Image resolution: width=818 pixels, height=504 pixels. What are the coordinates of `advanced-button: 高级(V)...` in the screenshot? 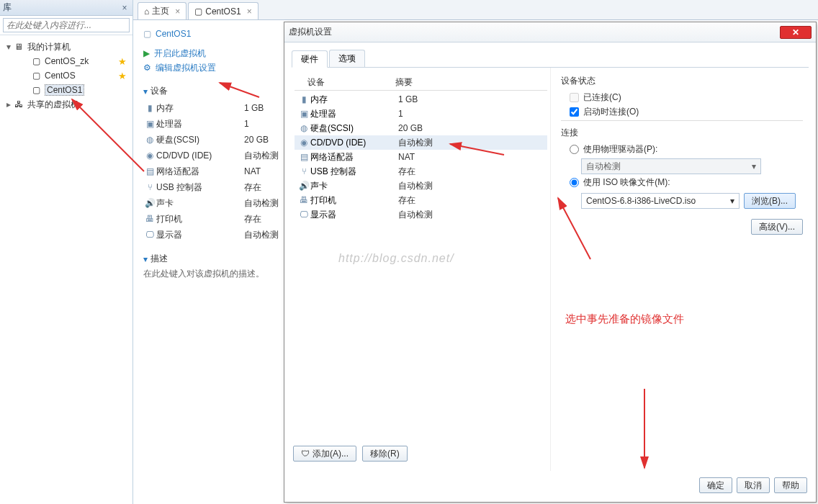 It's located at (777, 227).